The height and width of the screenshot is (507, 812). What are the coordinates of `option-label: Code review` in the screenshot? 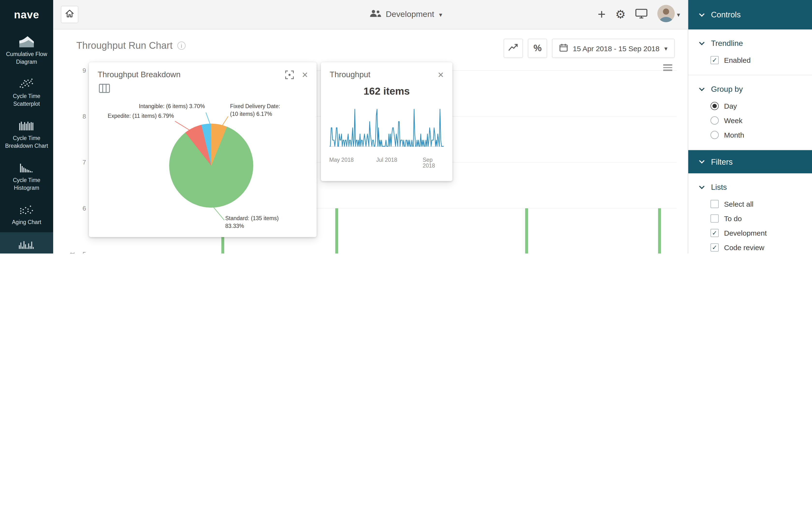 It's located at (744, 247).